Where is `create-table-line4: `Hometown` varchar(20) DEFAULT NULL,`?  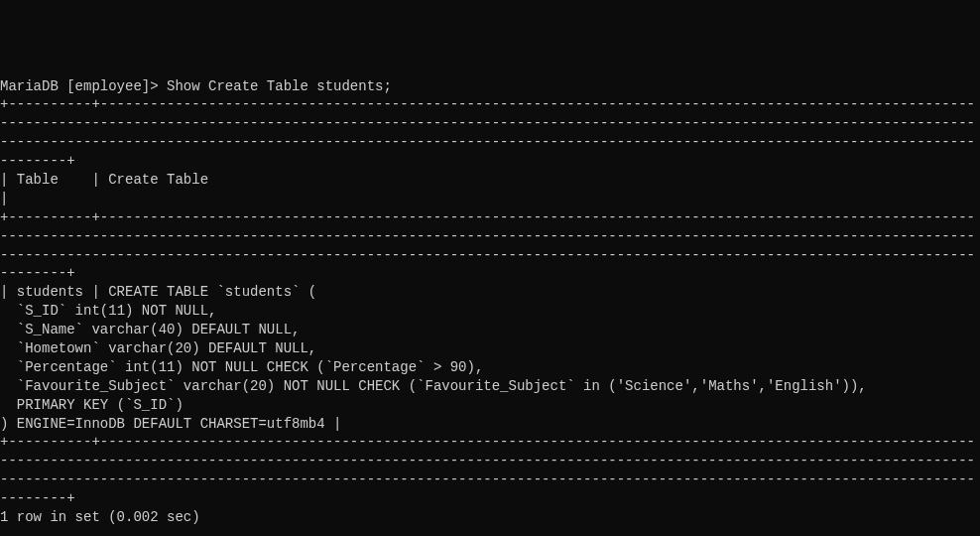 create-table-line4: `Hometown` varchar(20) DEFAULT NULL, is located at coordinates (159, 348).